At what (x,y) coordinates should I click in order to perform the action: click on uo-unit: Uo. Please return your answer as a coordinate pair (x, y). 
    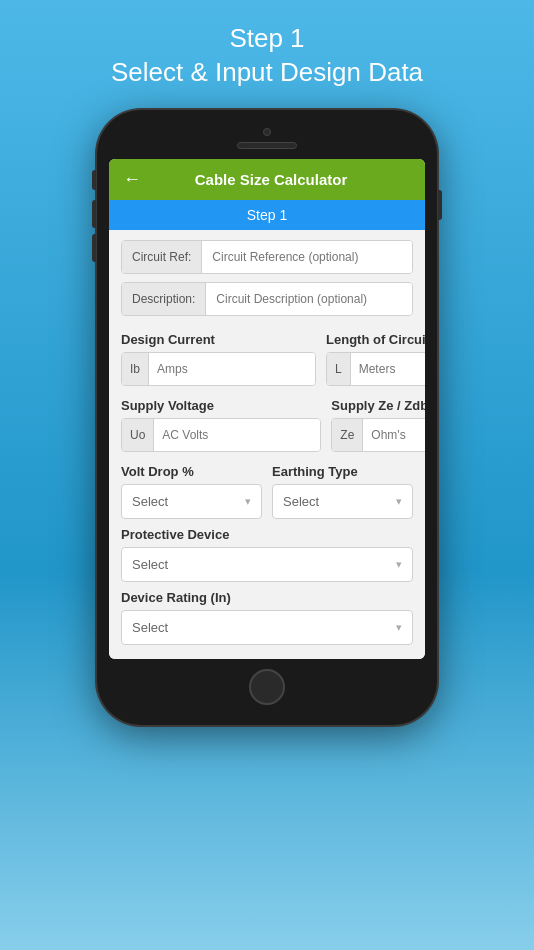
    Looking at the image, I should click on (138, 435).